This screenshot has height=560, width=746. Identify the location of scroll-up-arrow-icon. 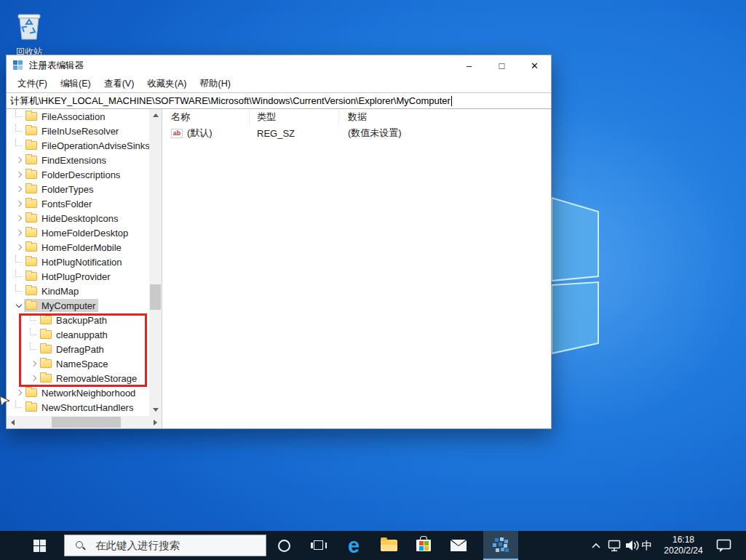
(156, 115).